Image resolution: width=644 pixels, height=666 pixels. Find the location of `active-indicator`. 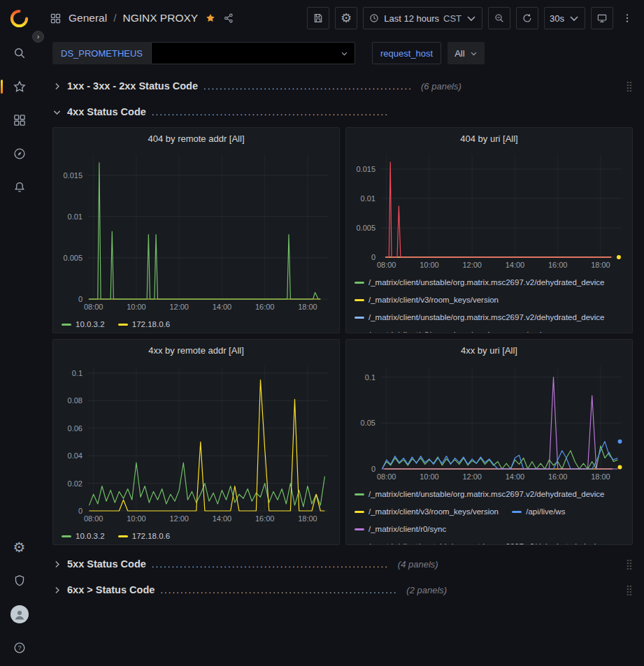

active-indicator is located at coordinates (1, 87).